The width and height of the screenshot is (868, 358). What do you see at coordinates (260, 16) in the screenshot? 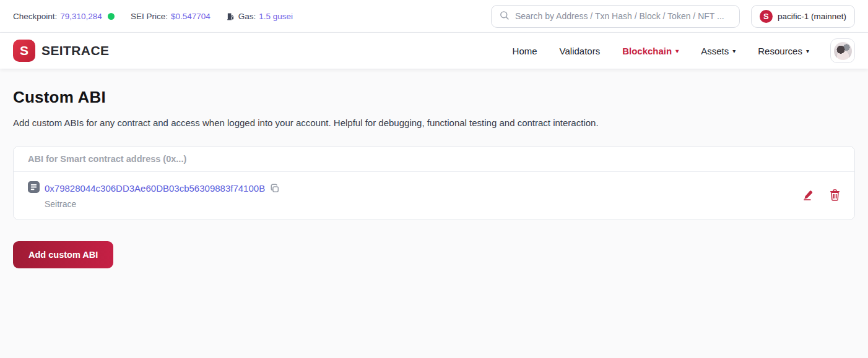
I see `gas-stat: Gas: 1.5 gusei` at bounding box center [260, 16].